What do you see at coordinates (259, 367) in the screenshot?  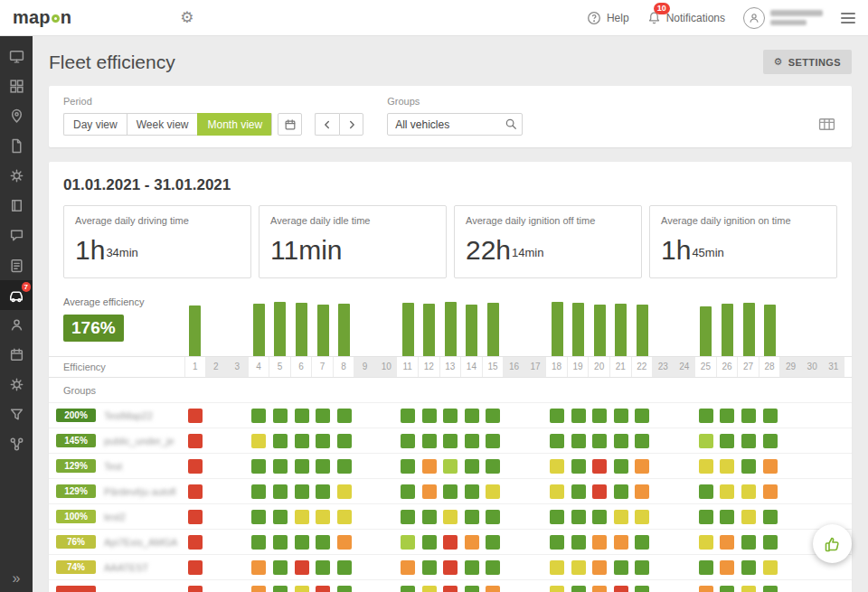 I see `day-number-4: 4` at bounding box center [259, 367].